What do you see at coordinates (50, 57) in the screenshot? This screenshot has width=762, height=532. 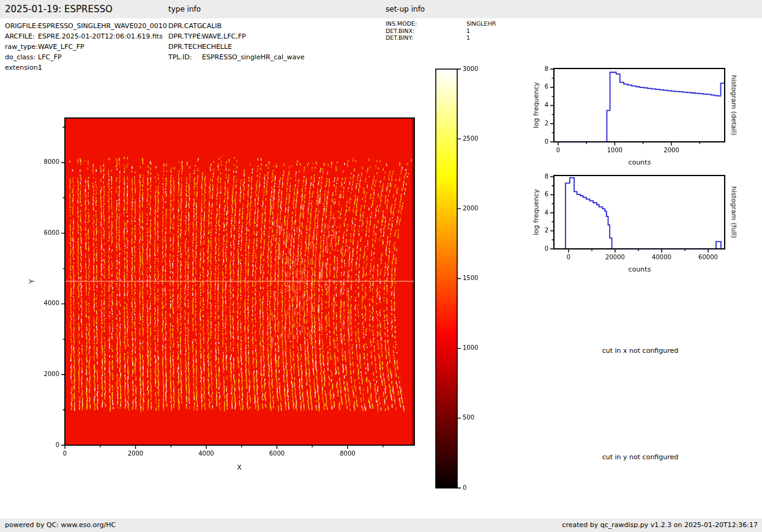 I see `meta-value: LFC_FP` at bounding box center [50, 57].